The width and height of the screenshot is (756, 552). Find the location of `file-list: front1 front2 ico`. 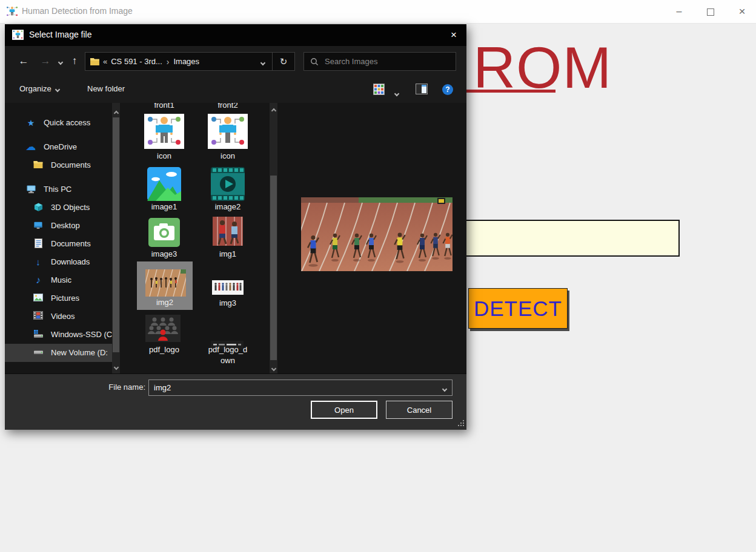

file-list: front1 front2 ico is located at coordinates (195, 238).